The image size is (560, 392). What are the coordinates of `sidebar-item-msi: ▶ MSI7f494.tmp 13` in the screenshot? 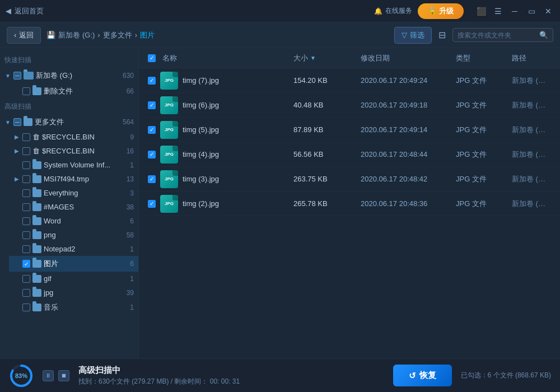 It's located at (74, 179).